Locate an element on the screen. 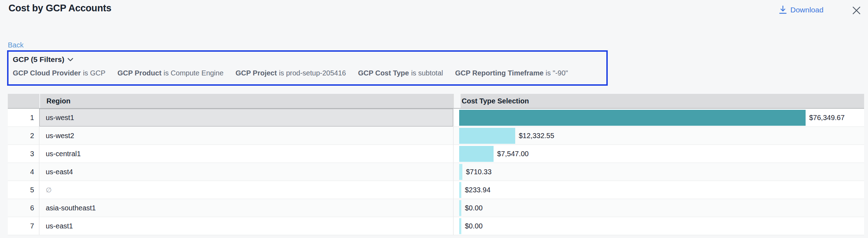  page-title: Cost by GCP Accounts is located at coordinates (60, 8).